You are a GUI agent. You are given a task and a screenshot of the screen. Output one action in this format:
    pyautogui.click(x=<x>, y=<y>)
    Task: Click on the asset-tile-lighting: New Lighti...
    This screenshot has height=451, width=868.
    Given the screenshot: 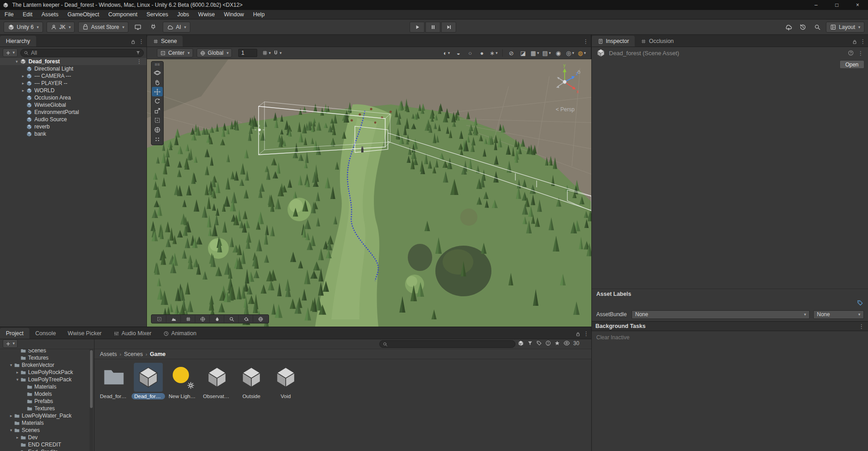 What is the action you would take?
    pyautogui.click(x=183, y=381)
    